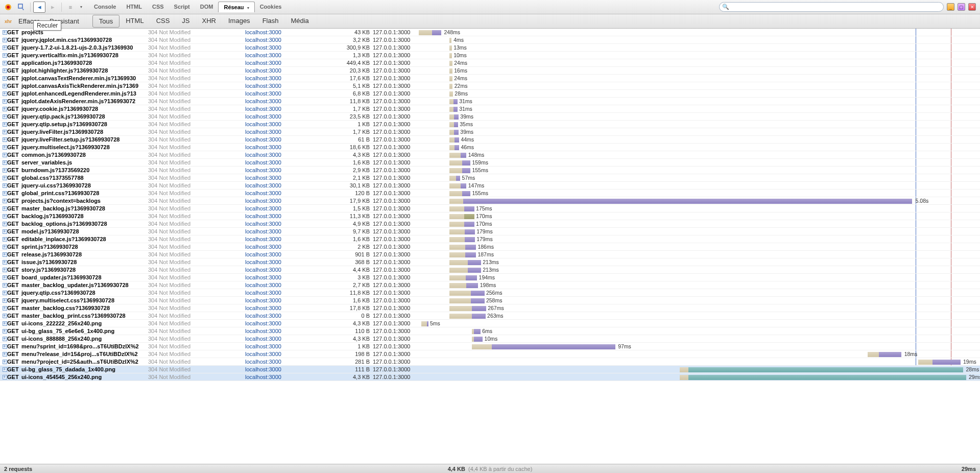 The image size is (980, 473). I want to click on request-row: +GETjqplot.highlighter.js?1369930728304 …, so click(490, 70).